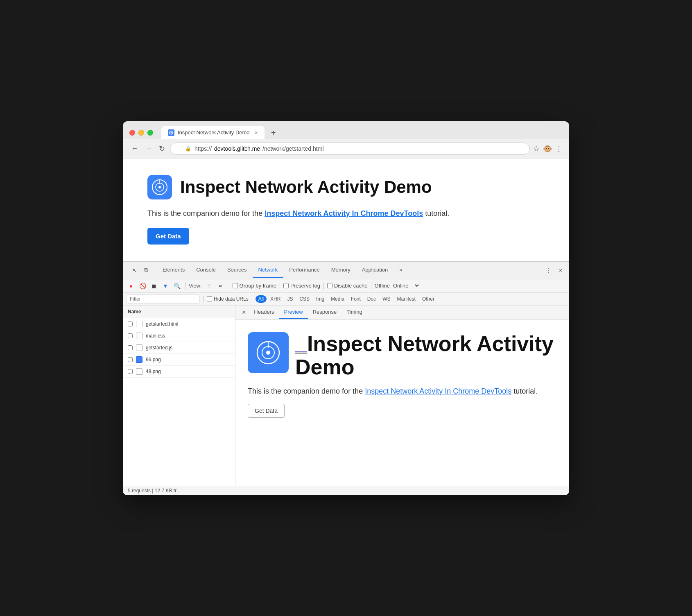 The height and width of the screenshot is (616, 692). Describe the element at coordinates (156, 336) in the screenshot. I see `file-name-main-css: main.css` at that location.